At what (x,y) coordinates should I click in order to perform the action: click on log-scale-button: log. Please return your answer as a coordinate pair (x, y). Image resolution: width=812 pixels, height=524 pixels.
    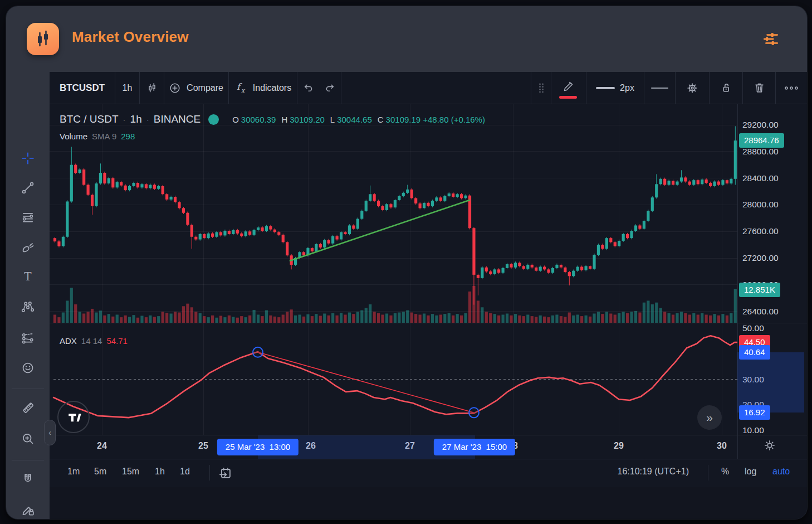
    Looking at the image, I should click on (751, 472).